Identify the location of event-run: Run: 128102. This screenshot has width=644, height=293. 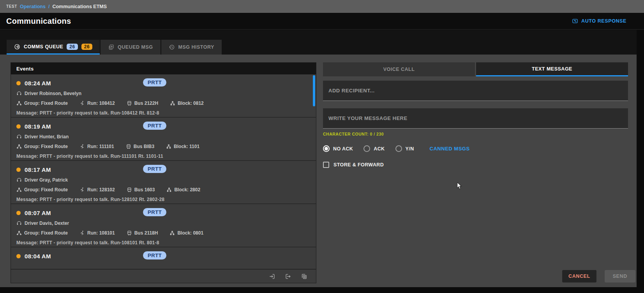
(101, 190).